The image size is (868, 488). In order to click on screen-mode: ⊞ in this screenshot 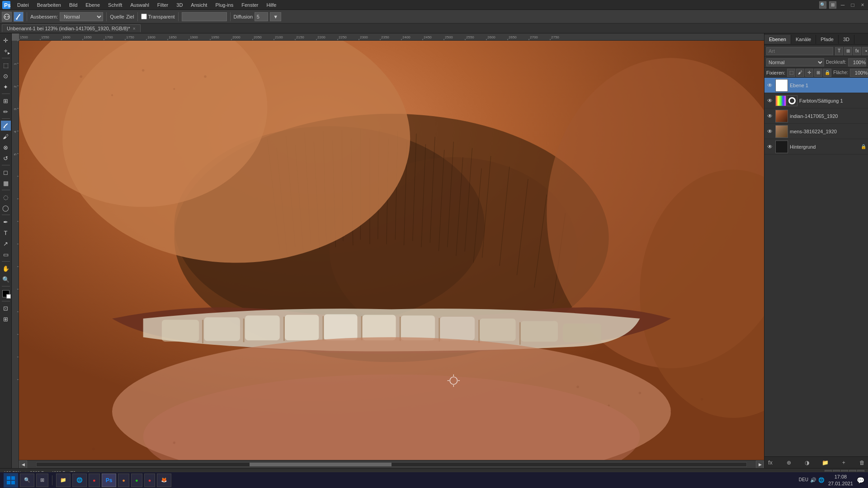, I will do `click(6, 319)`.